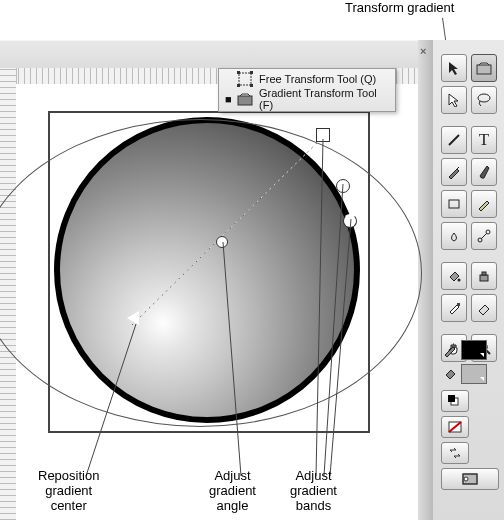 The width and height of the screenshot is (504, 520). I want to click on flyout-label: Free Transform Tool (Q), so click(318, 79).